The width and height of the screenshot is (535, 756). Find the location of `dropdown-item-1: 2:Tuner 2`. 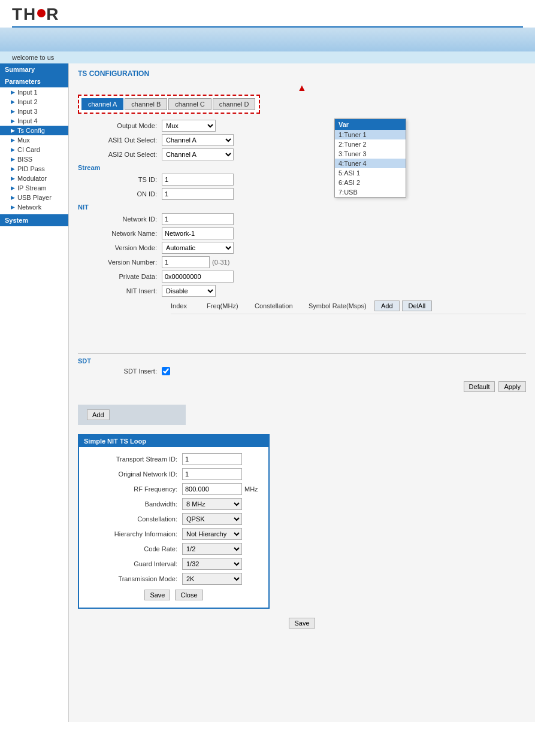

dropdown-item-1: 2:Tuner 2 is located at coordinates (370, 144).